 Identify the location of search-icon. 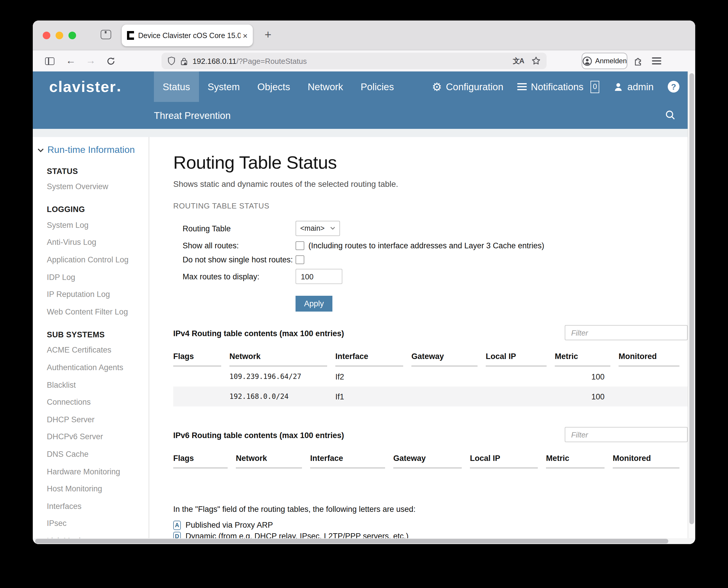
(670, 115).